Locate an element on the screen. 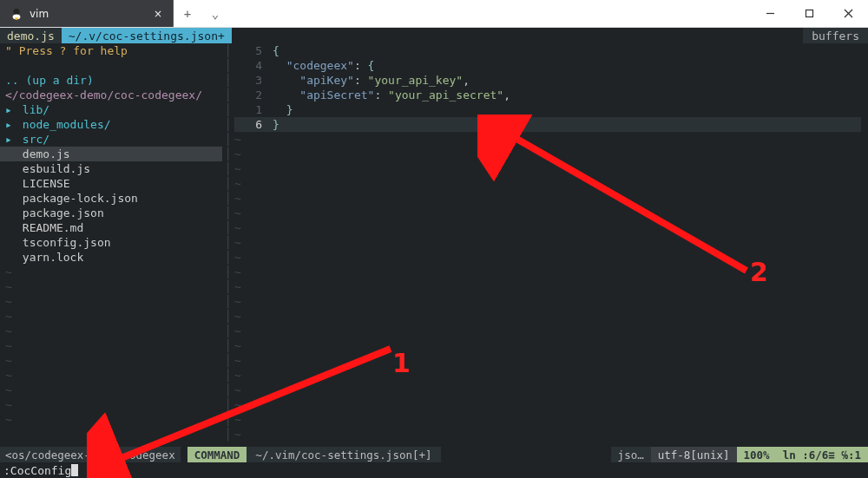 This screenshot has width=868, height=478. status-filetype: jso… is located at coordinates (631, 455).